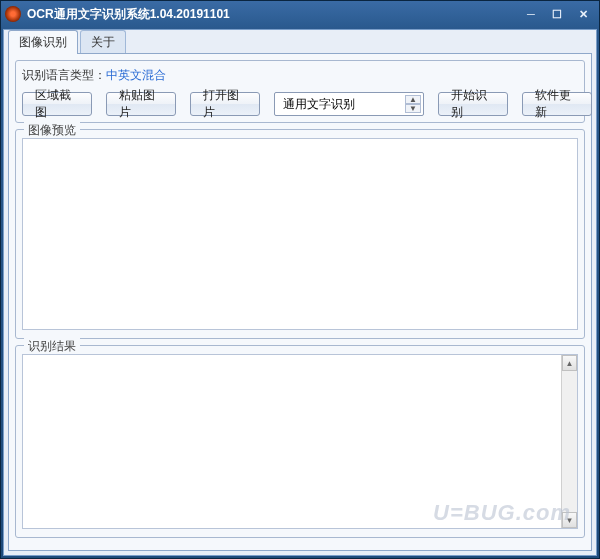 This screenshot has height=559, width=600. Describe the element at coordinates (300, 14) in the screenshot. I see `titlebar: OCR通用文字识别系统1.04.20191101 ─ ☐ ✕` at that location.